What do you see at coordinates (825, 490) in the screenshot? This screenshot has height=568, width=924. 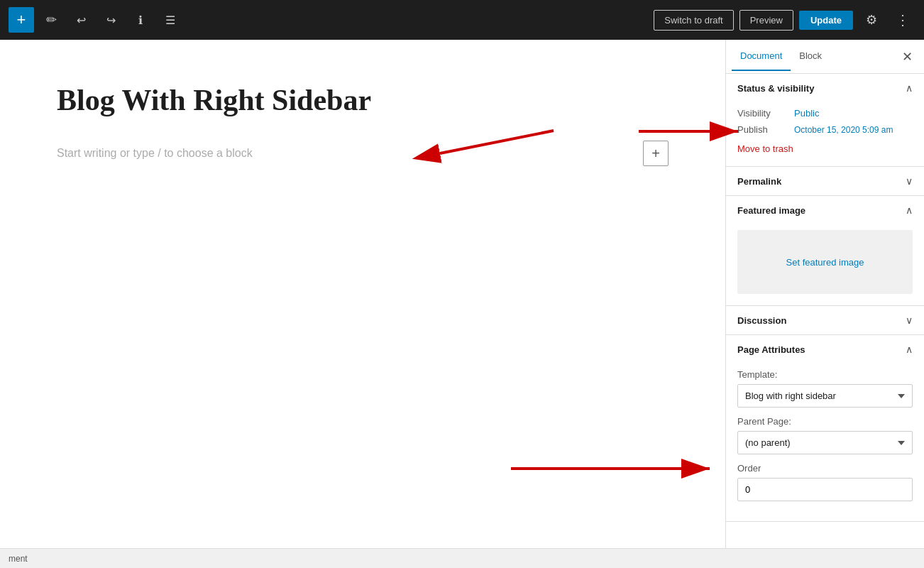 I see `order-input` at bounding box center [825, 490].